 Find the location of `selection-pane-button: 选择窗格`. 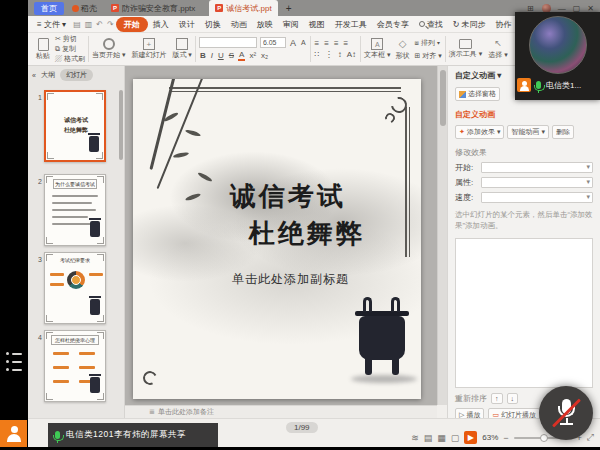

selection-pane-button: 选择窗格 is located at coordinates (478, 94).